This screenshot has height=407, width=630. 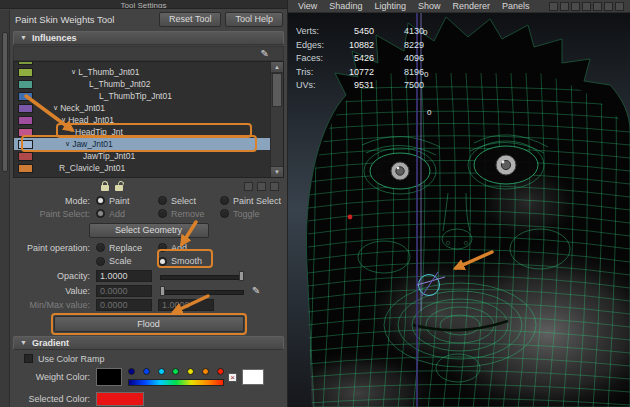 What do you see at coordinates (127, 261) in the screenshot?
I see `paint-op-scale-radio: Scale` at bounding box center [127, 261].